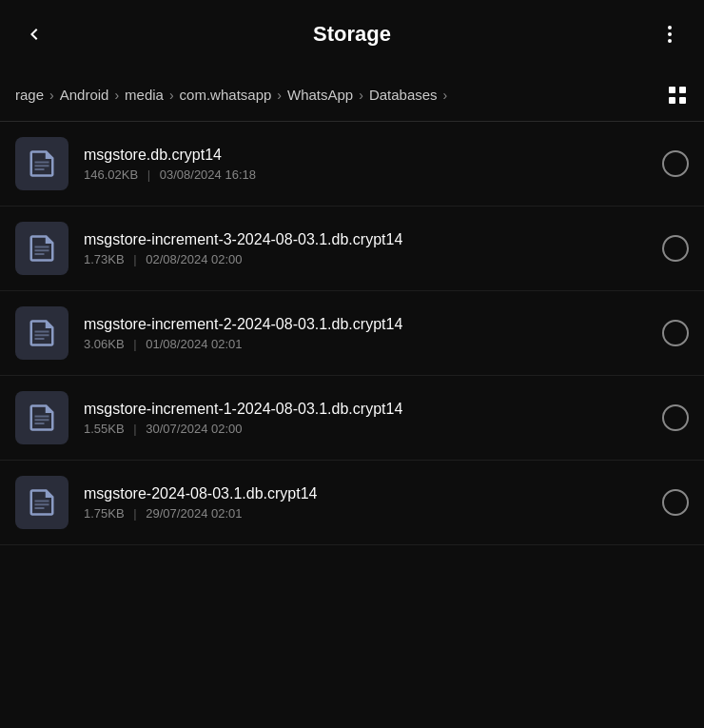  What do you see at coordinates (352, 34) in the screenshot?
I see `app-bar: Storage` at bounding box center [352, 34].